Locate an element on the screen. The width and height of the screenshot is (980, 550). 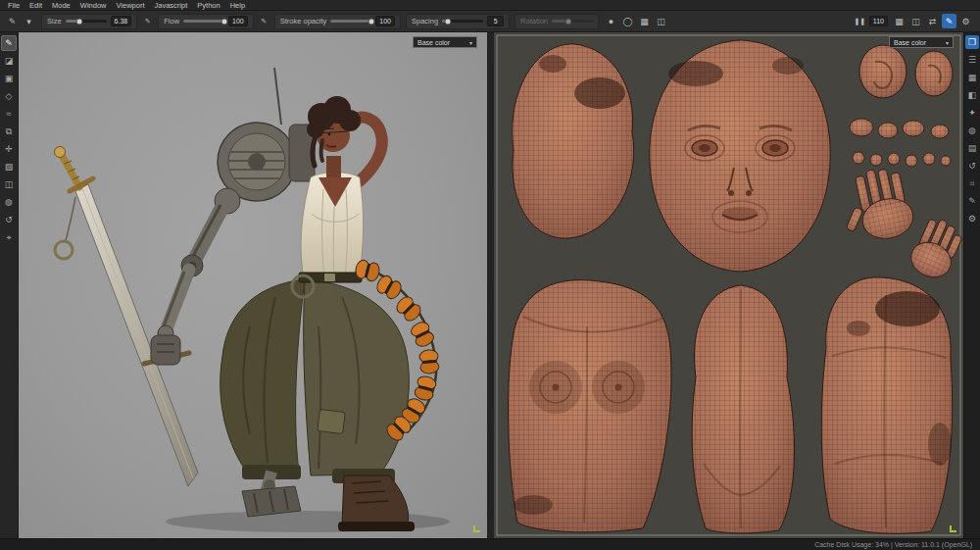
projection-tool: ▣ is located at coordinates (9, 78).